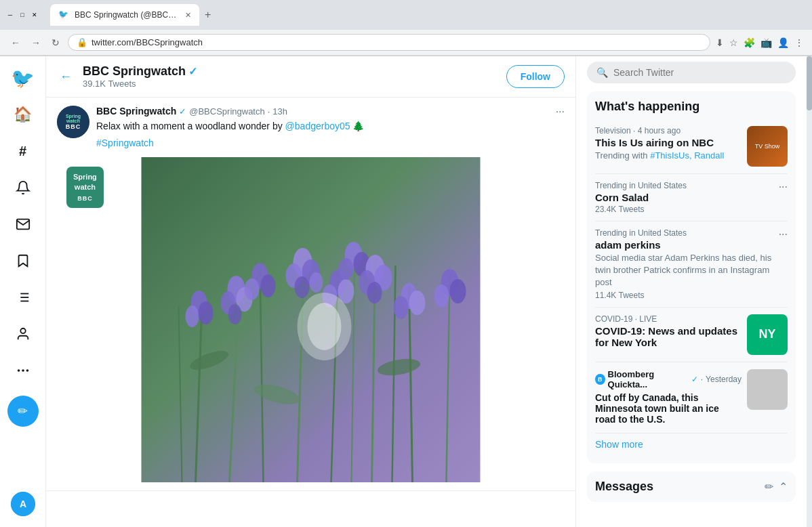 The height and width of the screenshot is (527, 812). I want to click on show-more-button: Show more, so click(691, 444).